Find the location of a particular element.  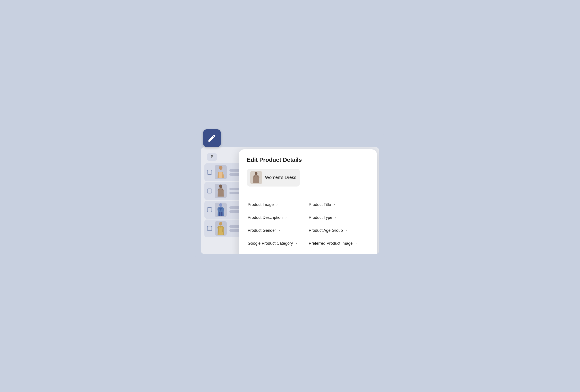

product-badge-name: Women's Dress is located at coordinates (281, 178).